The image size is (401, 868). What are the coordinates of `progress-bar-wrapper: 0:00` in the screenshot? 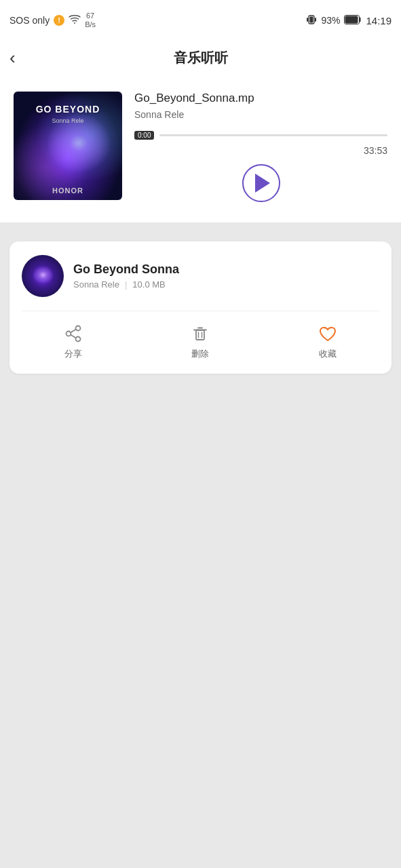 It's located at (261, 136).